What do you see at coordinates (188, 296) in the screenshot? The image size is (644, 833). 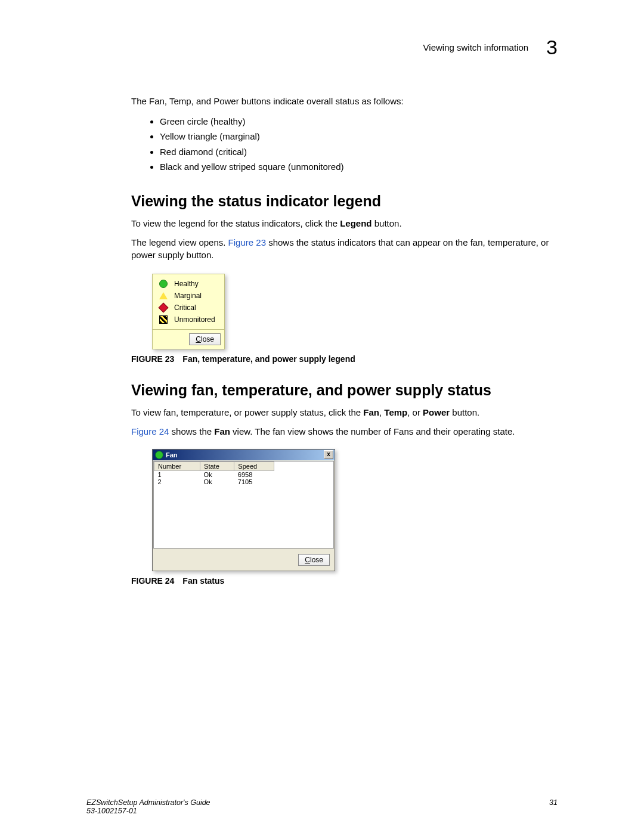 I see `legend-label: Marginal` at bounding box center [188, 296].